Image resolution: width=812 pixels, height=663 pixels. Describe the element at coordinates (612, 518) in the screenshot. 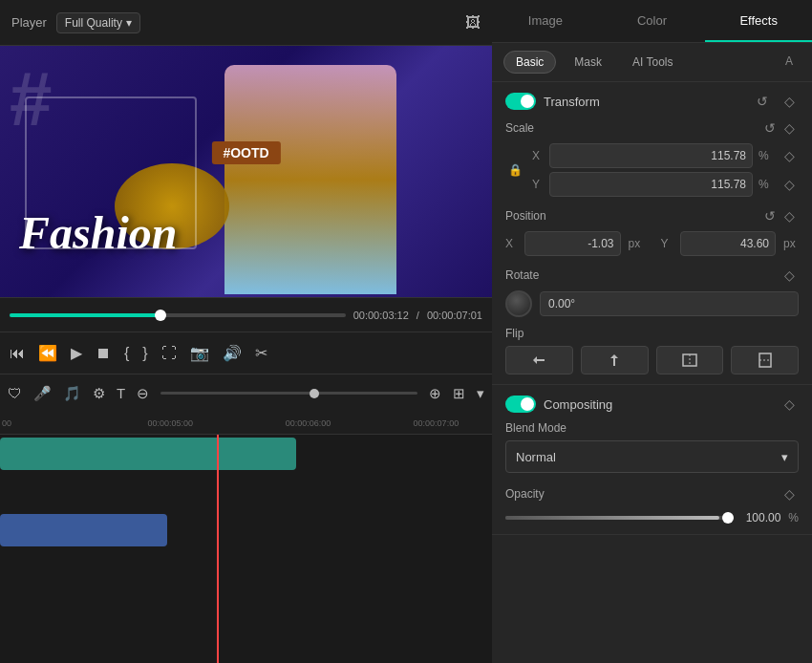

I see `opacity-fill` at that location.